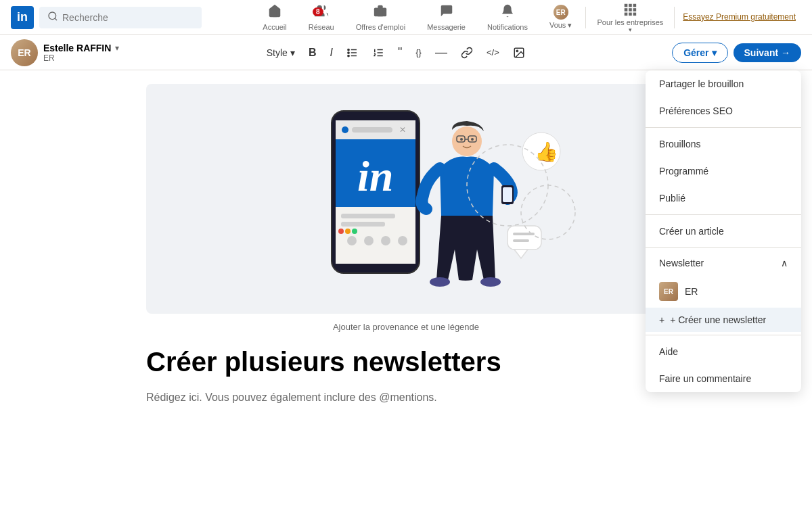  Describe the element at coordinates (406, 18) in the screenshot. I see `navbar: in Accueil 8 Réseau` at that location.